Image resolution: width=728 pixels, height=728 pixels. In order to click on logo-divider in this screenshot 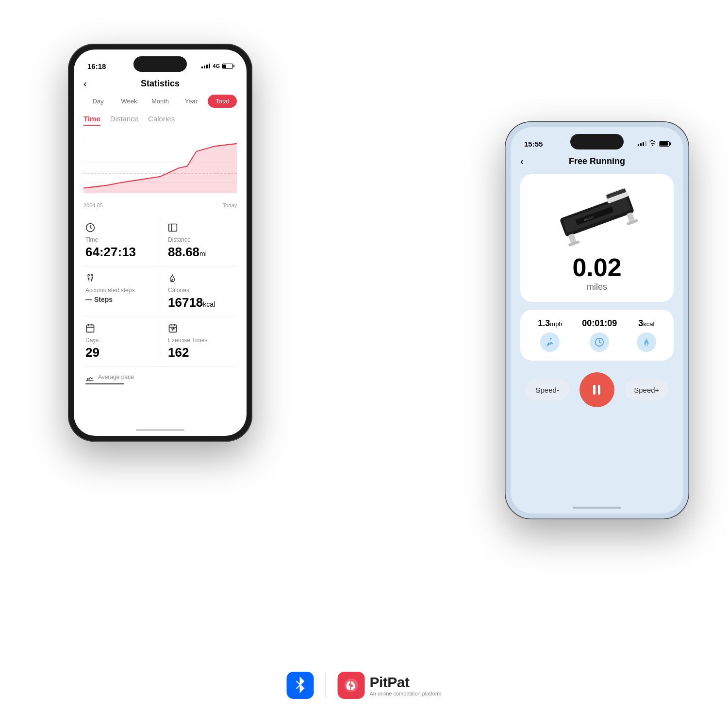, I will do `click(326, 685)`.